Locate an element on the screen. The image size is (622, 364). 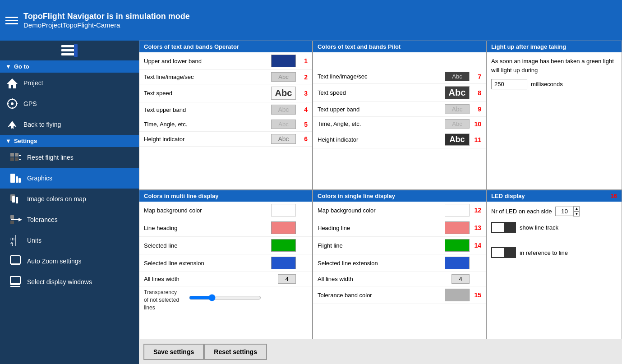
panel-pilot: Colors of text and bands Pilot Text line… is located at coordinates (400, 115).